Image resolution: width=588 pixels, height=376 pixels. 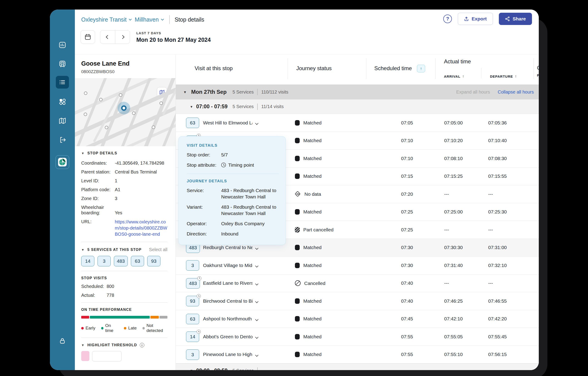 I want to click on otp-segment-on-time, so click(x=120, y=317).